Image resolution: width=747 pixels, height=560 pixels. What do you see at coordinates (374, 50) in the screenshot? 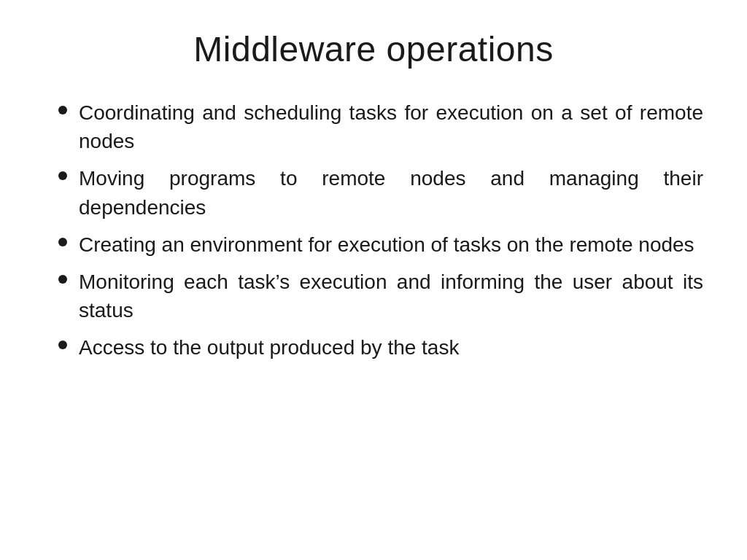
I see `slide-title: Middleware operations` at bounding box center [374, 50].